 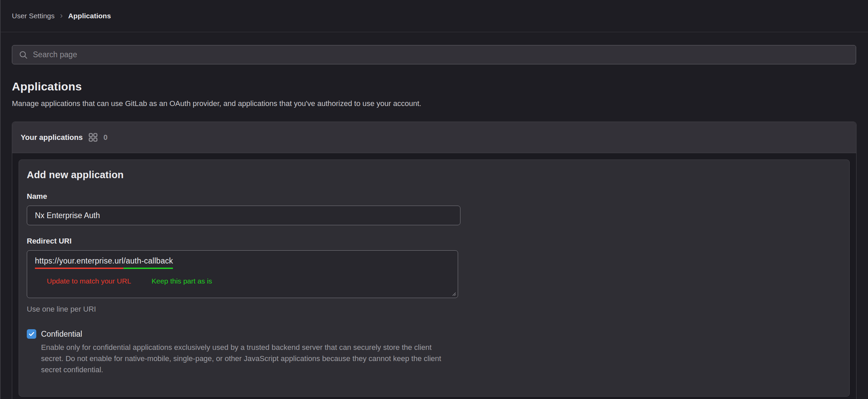 What do you see at coordinates (434, 196) in the screenshot?
I see `name-label: Name` at bounding box center [434, 196].